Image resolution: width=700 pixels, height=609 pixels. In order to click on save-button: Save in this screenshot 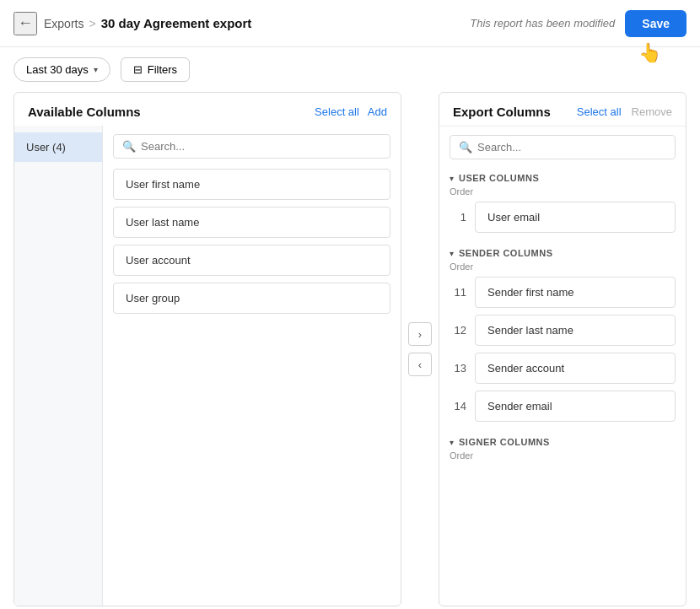, I will do `click(656, 24)`.